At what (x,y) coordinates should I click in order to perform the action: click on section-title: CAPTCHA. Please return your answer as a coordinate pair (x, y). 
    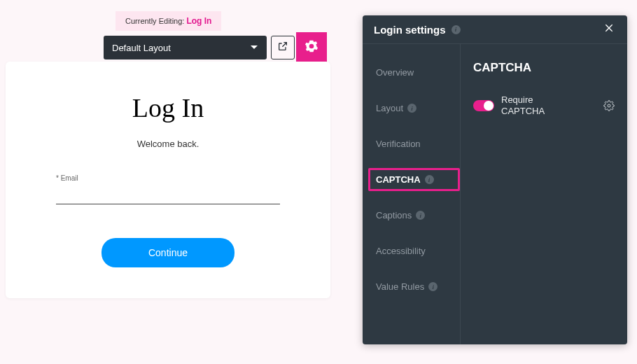
    Looking at the image, I should click on (544, 68).